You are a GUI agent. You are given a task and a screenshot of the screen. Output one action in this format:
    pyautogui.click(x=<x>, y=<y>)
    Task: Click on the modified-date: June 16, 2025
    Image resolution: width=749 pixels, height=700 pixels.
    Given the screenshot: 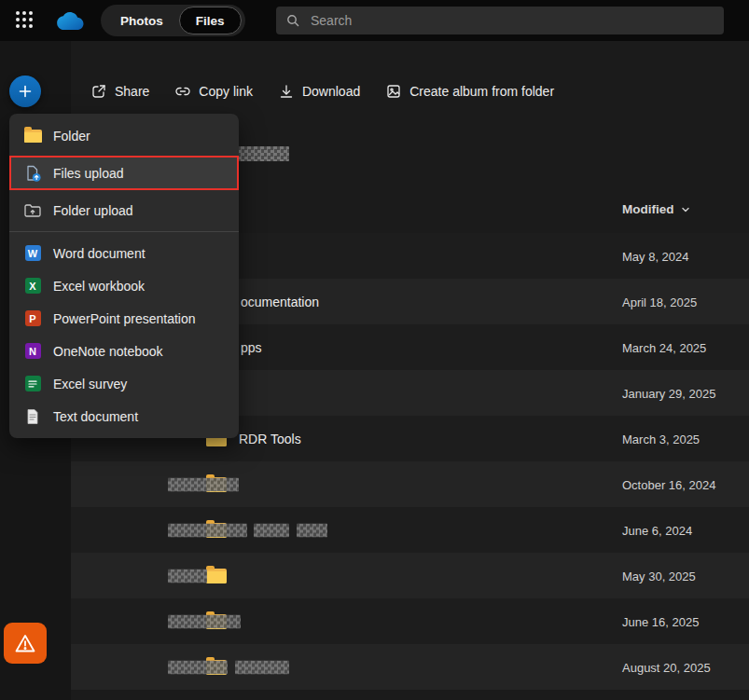 What is the action you would take?
    pyautogui.click(x=660, y=621)
    